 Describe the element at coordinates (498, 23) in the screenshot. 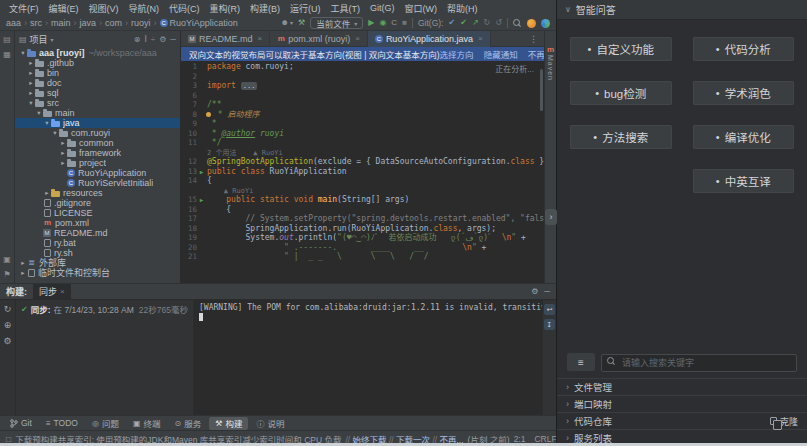

I see `rollback-icon: ↺` at that location.